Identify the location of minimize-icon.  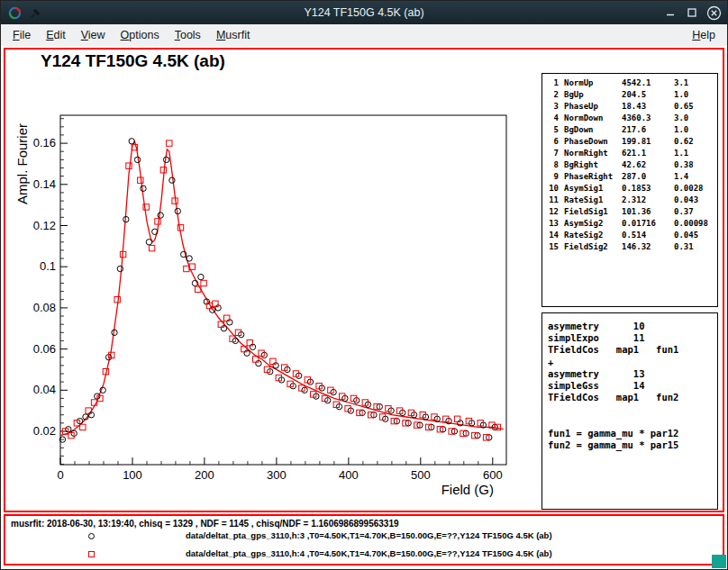
(670, 13).